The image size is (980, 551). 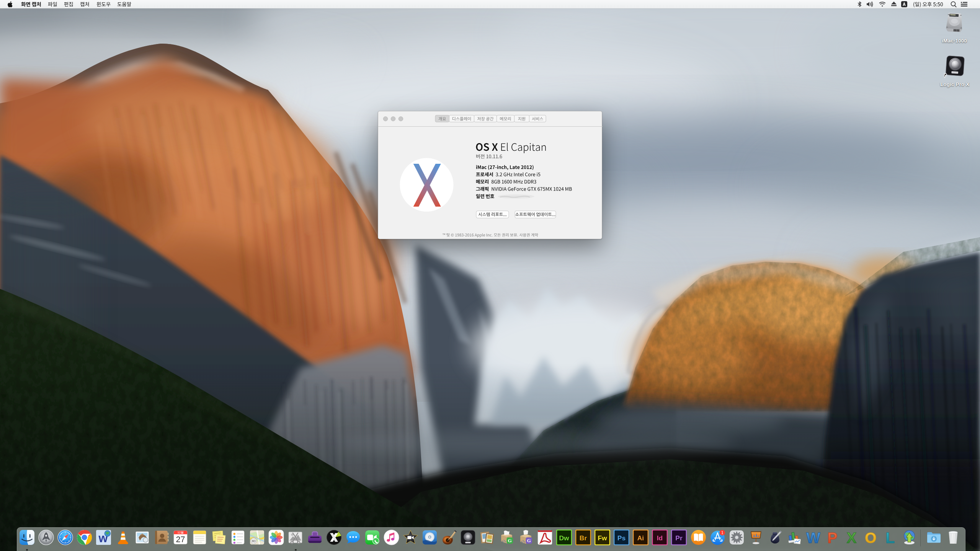 I want to click on svg-text: Ps, so click(x=622, y=538).